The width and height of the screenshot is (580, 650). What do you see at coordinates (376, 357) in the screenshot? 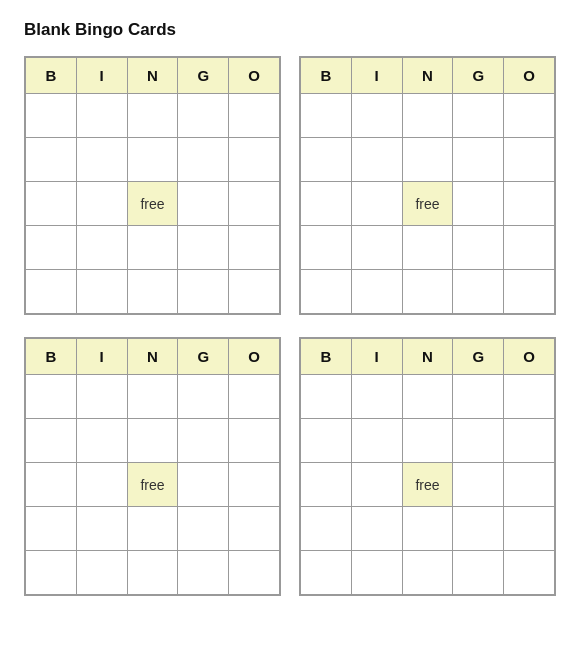
I see `header-i-card4: I` at bounding box center [376, 357].